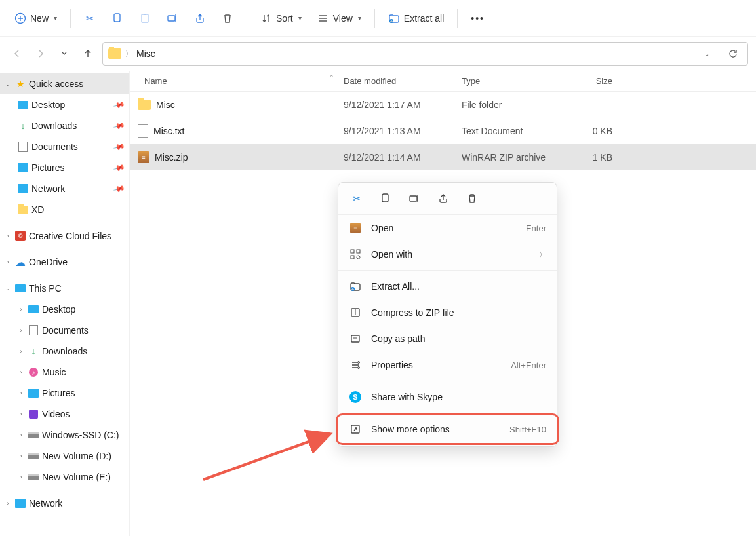  What do you see at coordinates (64, 288) in the screenshot?
I see `sidebar-this-pc: ⌄This PC` at bounding box center [64, 288].